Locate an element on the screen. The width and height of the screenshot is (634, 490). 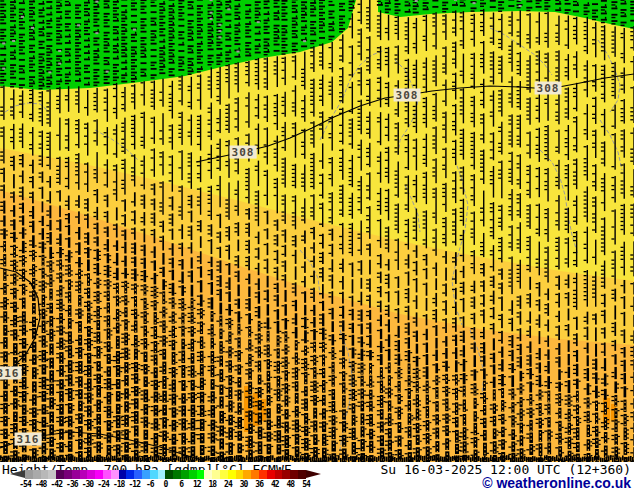
scale-tick-label: -6 is located at coordinates (150, 484).